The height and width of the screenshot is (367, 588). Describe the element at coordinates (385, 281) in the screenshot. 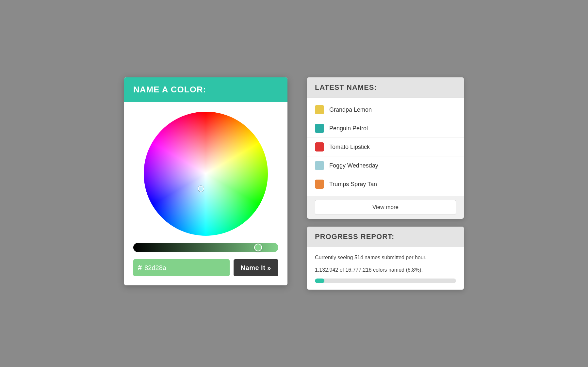

I see `progress-bar-container` at that location.